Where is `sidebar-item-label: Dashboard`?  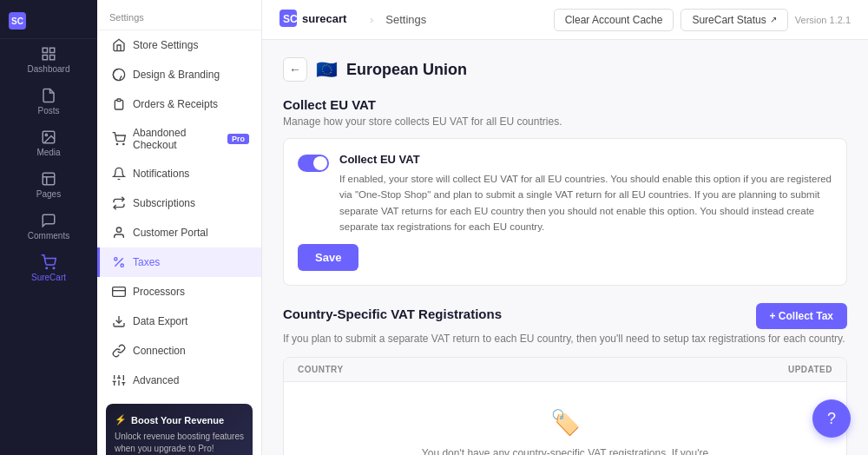 sidebar-item-label: Dashboard is located at coordinates (49, 69).